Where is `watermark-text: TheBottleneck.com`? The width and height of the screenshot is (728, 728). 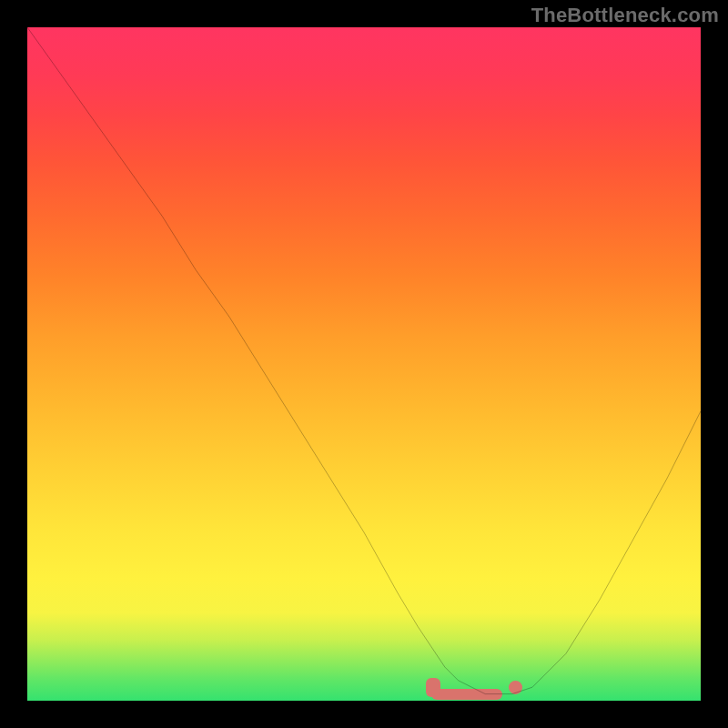 watermark-text: TheBottleneck.com is located at coordinates (625, 15).